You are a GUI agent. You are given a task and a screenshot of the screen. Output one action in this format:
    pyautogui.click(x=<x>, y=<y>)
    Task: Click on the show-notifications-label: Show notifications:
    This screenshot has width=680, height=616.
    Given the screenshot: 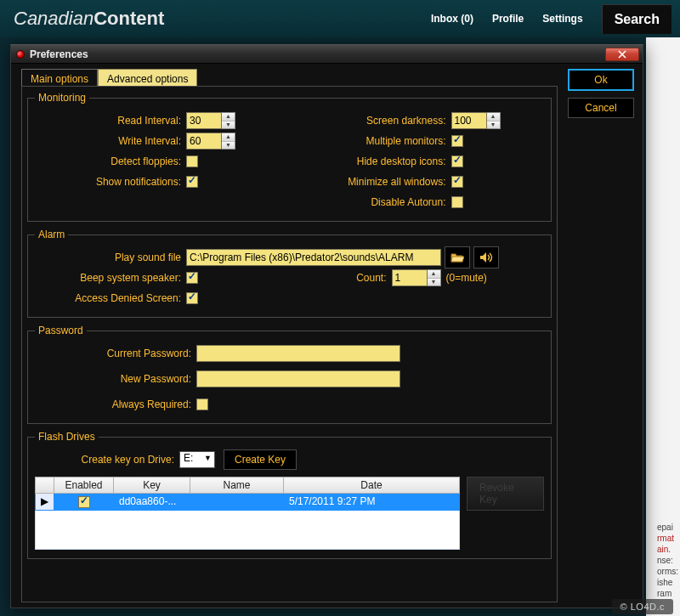 What is the action you would take?
    pyautogui.click(x=110, y=182)
    